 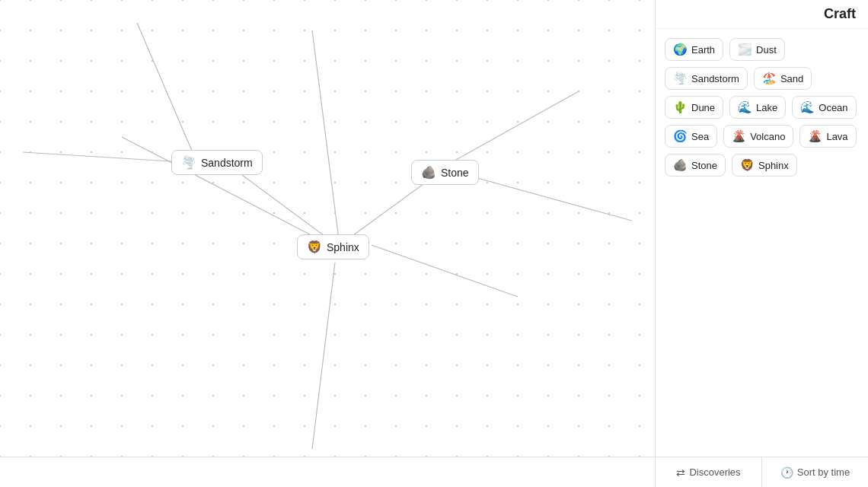 What do you see at coordinates (824, 107) in the screenshot?
I see `element-chip-ocean: 🌊Ocean` at bounding box center [824, 107].